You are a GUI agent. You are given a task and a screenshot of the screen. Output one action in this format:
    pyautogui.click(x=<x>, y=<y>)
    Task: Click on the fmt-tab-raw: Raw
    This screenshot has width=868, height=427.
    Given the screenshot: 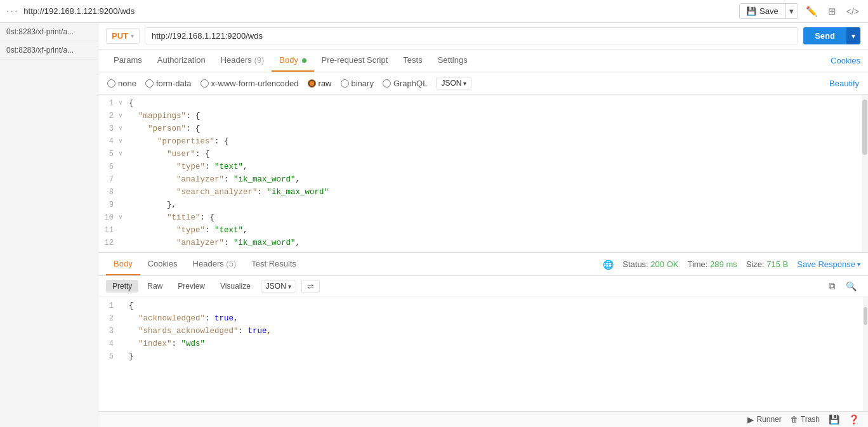 What is the action you would take?
    pyautogui.click(x=155, y=286)
    